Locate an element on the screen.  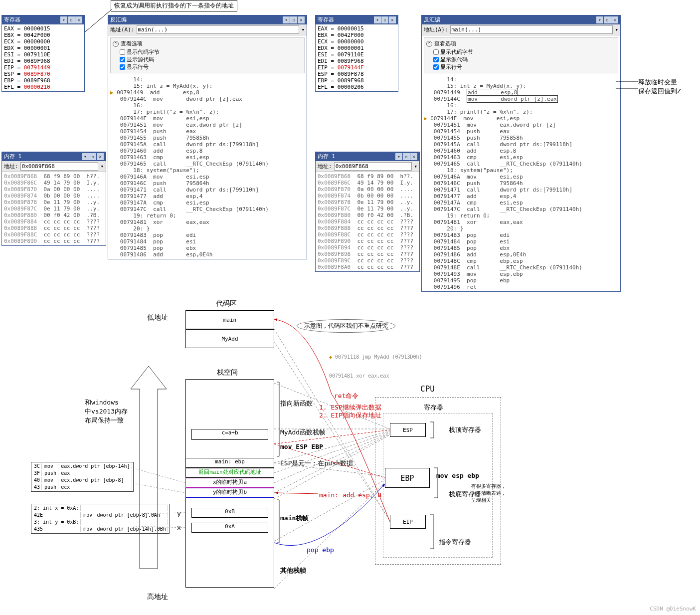
myadd-box: MyAdd is located at coordinates (230, 339).